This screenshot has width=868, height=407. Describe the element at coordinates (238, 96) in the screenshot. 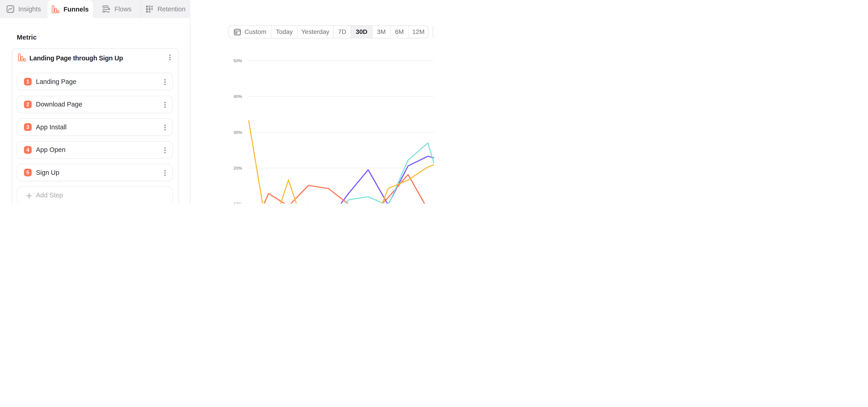

I see `svg-text: 40%` at that location.